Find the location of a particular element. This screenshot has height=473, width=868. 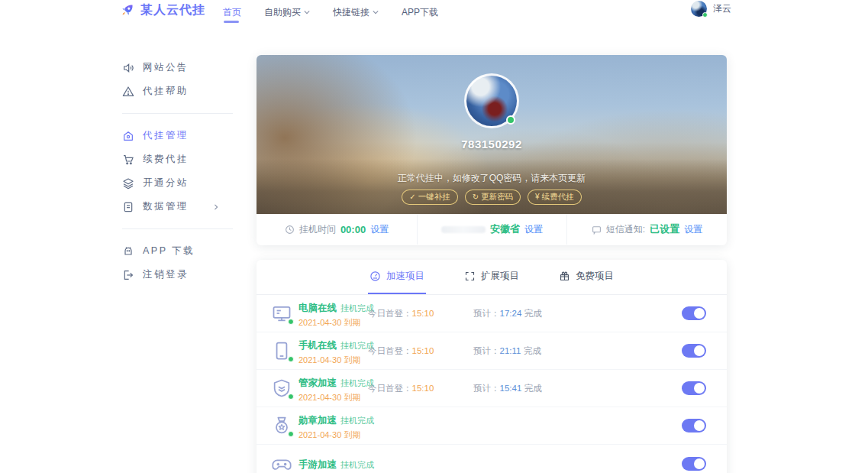

info-bar: 挂机时间 00:00 设置 安徽省 设置 短信通知: 已设置 设置 is located at coordinates (492, 229).